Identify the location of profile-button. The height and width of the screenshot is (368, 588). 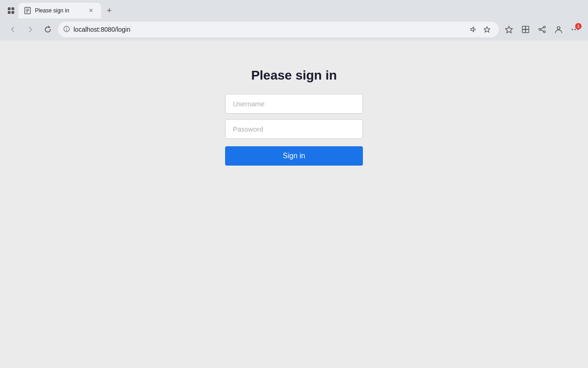
(559, 29).